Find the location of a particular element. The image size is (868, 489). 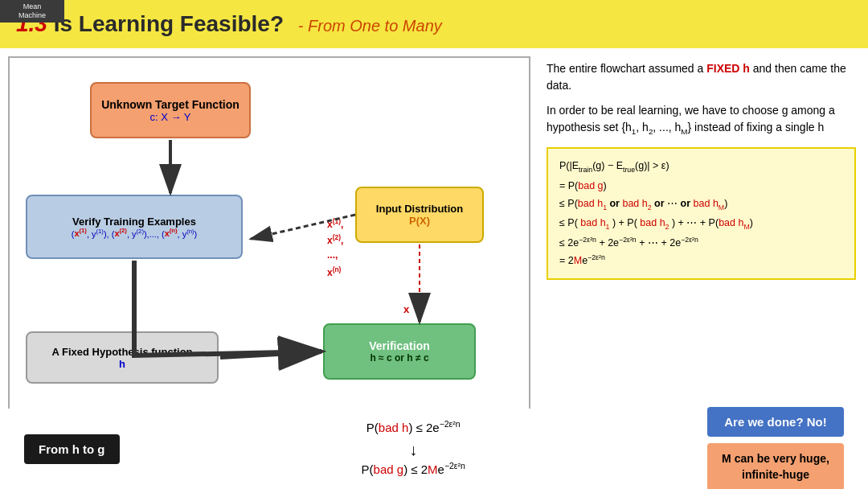

box-hypothesis-subtitle: h is located at coordinates (122, 364).